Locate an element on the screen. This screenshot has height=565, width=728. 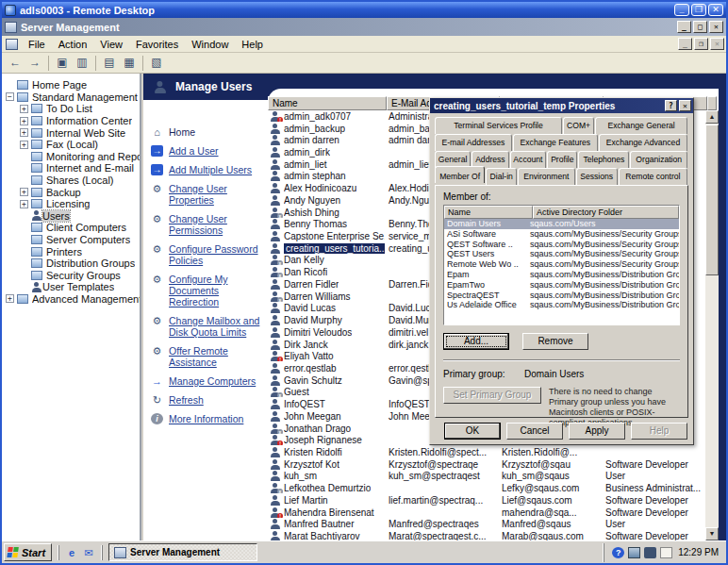
menu-favorites: Favorites is located at coordinates (157, 44).